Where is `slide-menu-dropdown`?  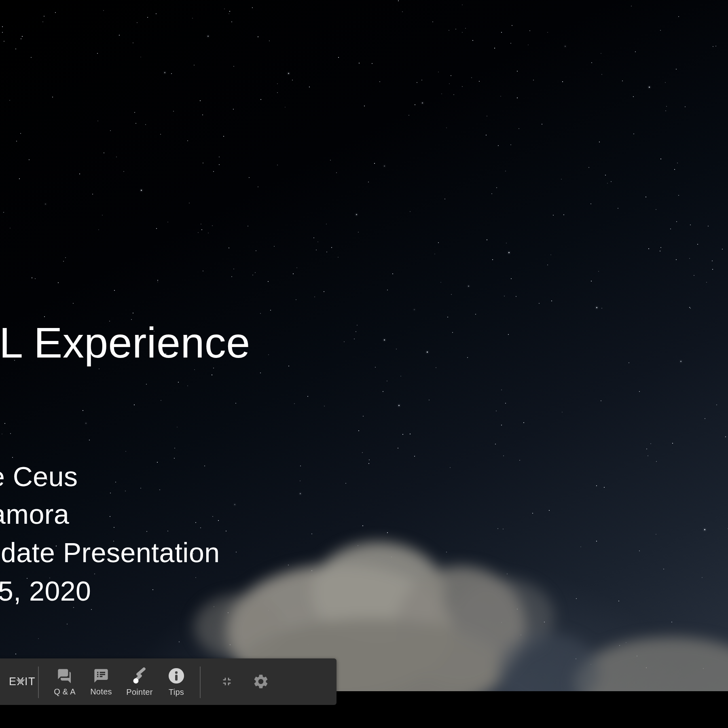
slide-menu-dropdown is located at coordinates (21, 682).